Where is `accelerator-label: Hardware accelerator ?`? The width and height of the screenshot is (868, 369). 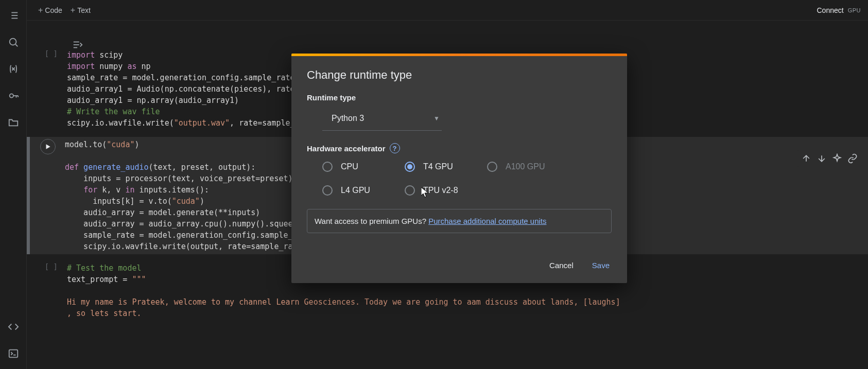 accelerator-label: Hardware accelerator ? is located at coordinates (459, 148).